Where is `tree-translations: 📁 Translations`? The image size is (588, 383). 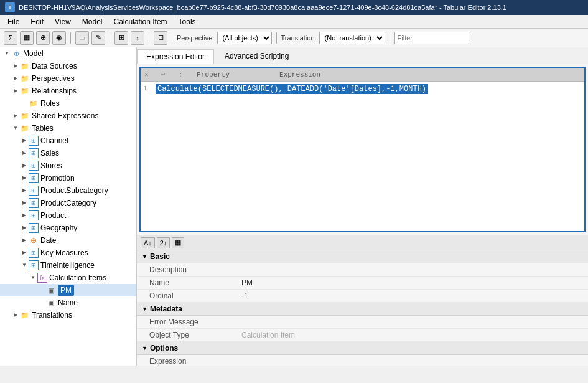 tree-translations: 📁 Translations is located at coordinates (68, 315).